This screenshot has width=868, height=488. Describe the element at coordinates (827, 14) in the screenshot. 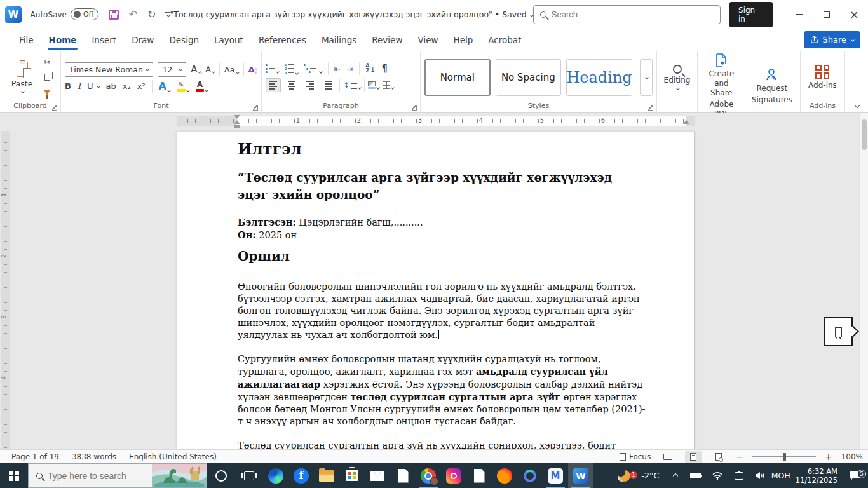

I see `restore-button` at that location.